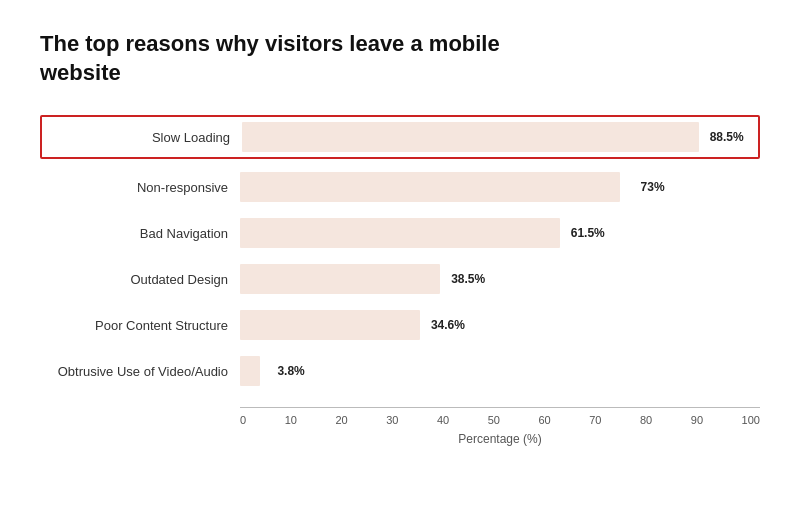 The image size is (800, 527). What do you see at coordinates (697, 420) in the screenshot?
I see `x-tick: 90` at bounding box center [697, 420].